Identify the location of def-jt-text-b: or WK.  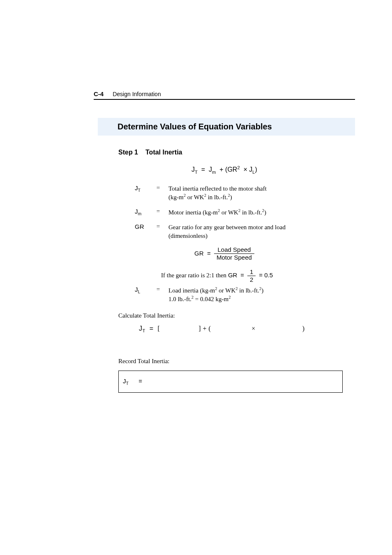
(195, 197).